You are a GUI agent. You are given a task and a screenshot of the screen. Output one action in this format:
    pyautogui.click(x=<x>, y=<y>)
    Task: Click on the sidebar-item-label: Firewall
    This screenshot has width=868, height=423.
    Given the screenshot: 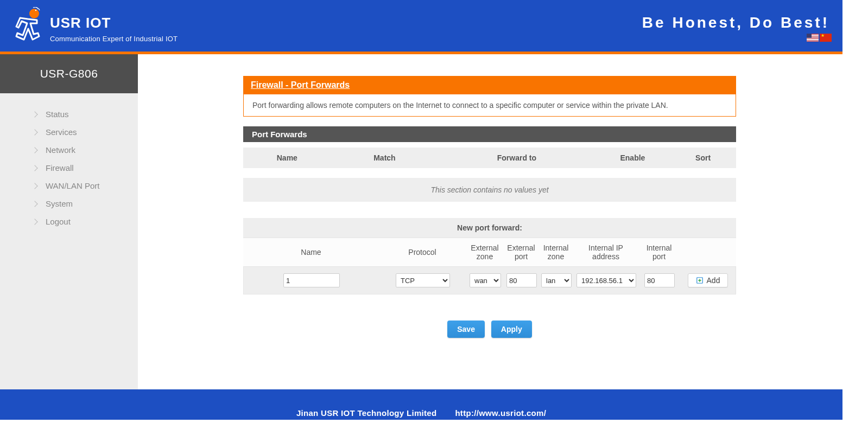 What is the action you would take?
    pyautogui.click(x=54, y=168)
    